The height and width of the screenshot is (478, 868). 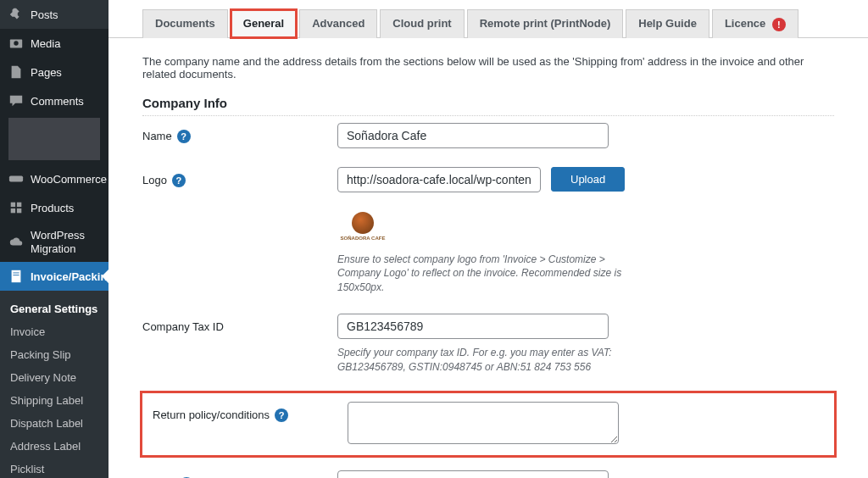 I want to click on row-name: Name ?, so click(x=488, y=136).